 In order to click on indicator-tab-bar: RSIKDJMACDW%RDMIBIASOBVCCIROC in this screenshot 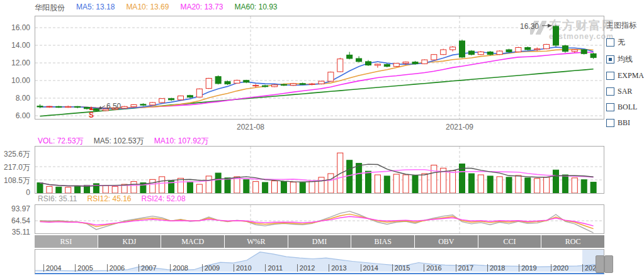, I will do `click(320, 242)`.